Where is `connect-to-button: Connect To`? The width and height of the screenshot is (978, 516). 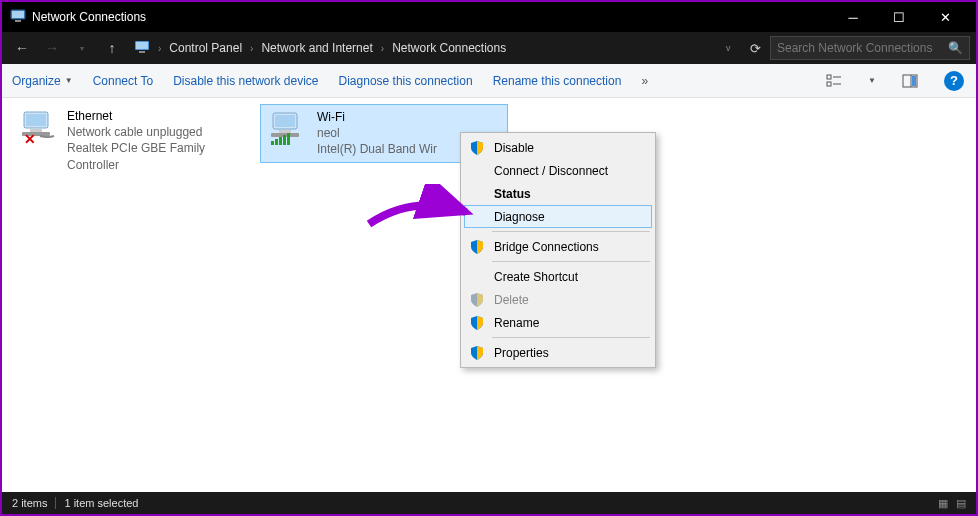 connect-to-button: Connect To is located at coordinates (124, 81).